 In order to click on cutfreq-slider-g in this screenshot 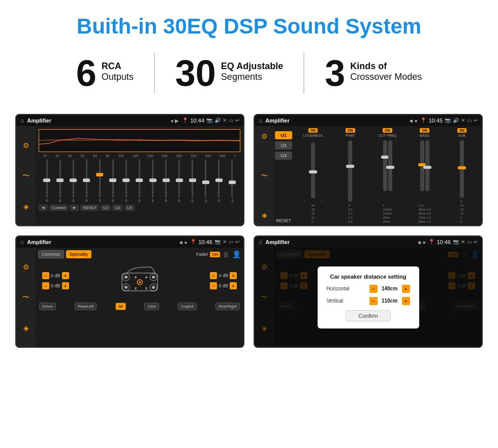, I will do `click(390, 166)`.